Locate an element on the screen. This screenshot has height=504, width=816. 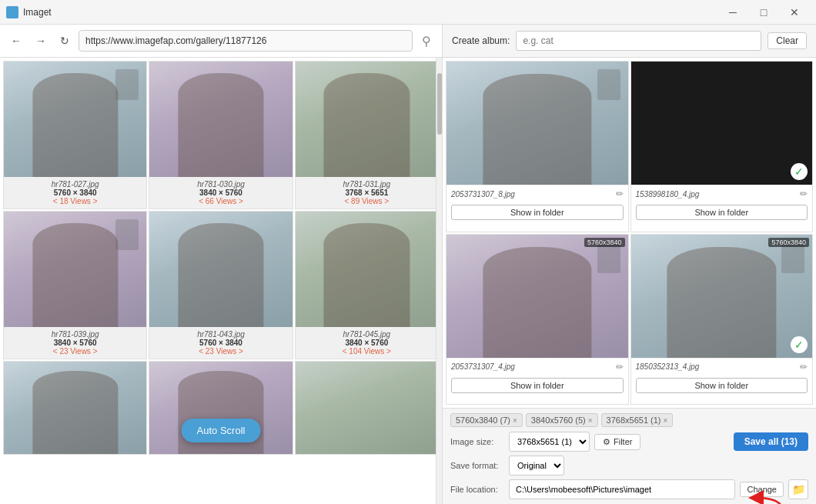
gallery-item-dims: 3768 × 5651 is located at coordinates (366, 192).